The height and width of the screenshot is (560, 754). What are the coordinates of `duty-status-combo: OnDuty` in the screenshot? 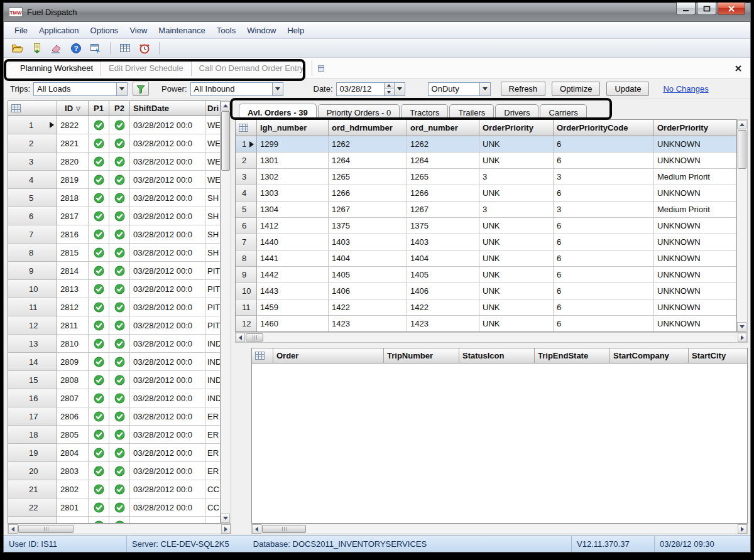 It's located at (459, 89).